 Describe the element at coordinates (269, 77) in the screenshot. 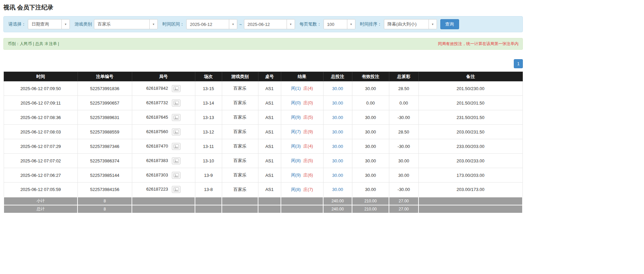

I see `header-table: 桌号` at that location.